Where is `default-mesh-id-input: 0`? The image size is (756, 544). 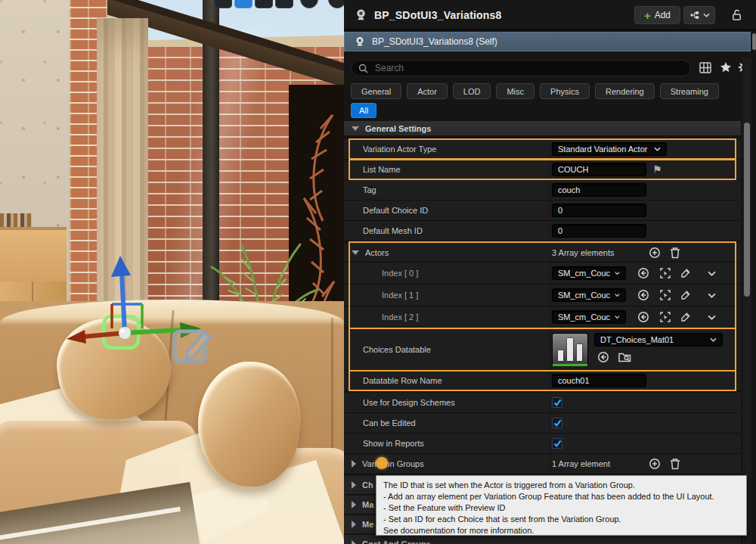 default-mesh-id-input: 0 is located at coordinates (599, 231).